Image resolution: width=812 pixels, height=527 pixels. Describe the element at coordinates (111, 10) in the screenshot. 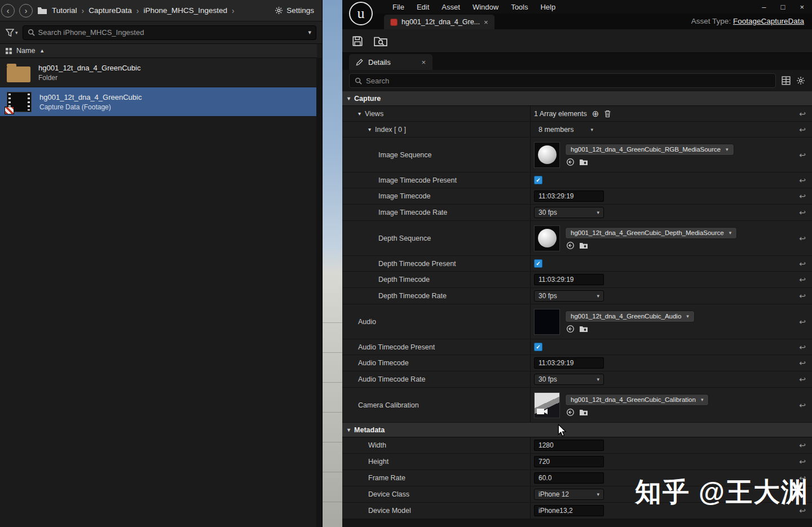

I see `breadcrumb-capturedata: CaptureData` at that location.